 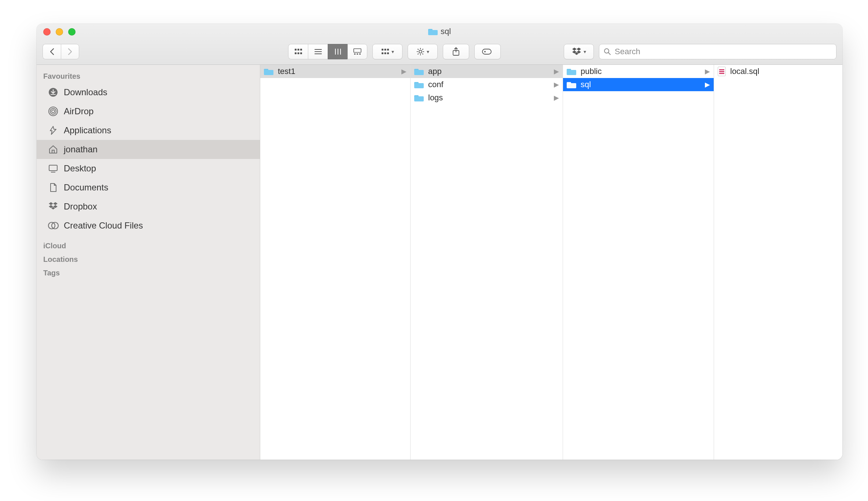 I want to click on sidebar-item-desktop: Desktop, so click(x=148, y=168).